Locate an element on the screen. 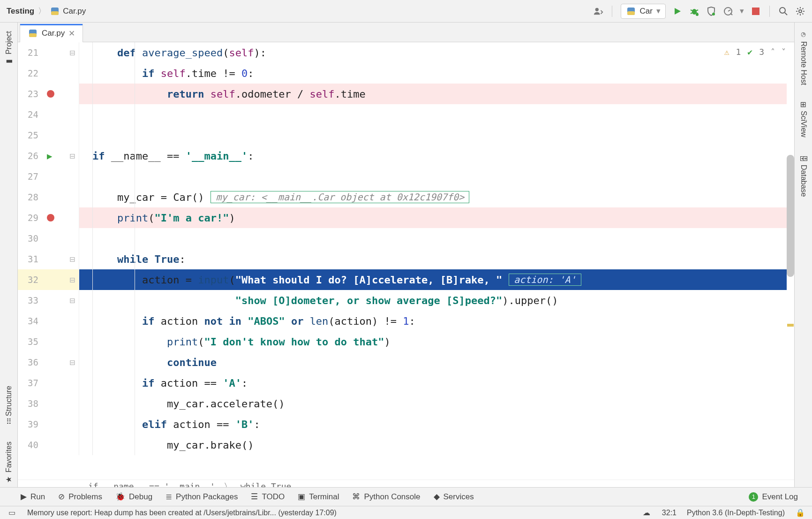  code-line: my_car.brake() is located at coordinates (436, 445).